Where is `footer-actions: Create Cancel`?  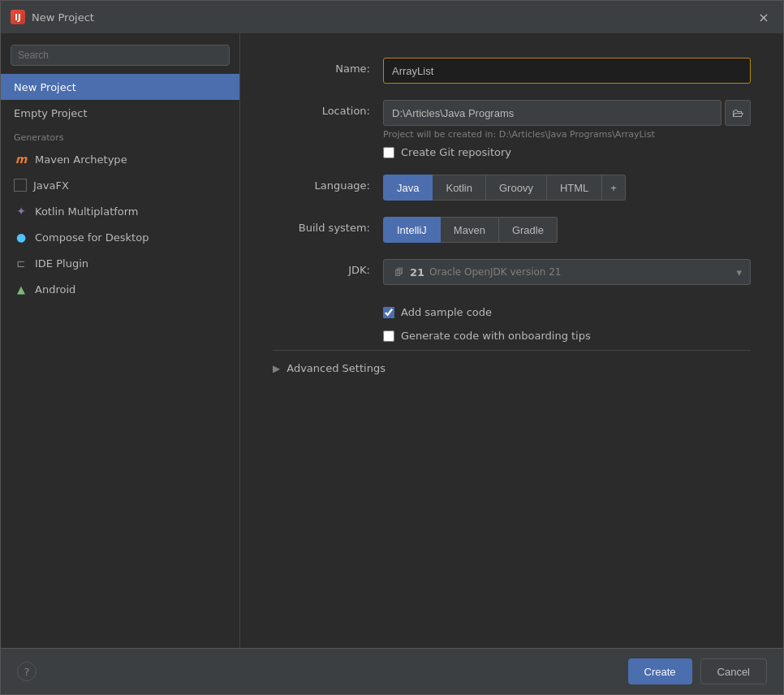
footer-actions: Create Cancel is located at coordinates (698, 671).